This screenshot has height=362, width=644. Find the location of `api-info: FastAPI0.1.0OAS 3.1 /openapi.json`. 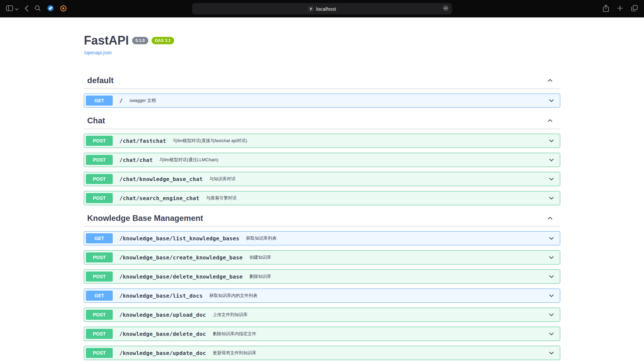

api-info: FastAPI0.1.0OAS 3.1 /openapi.json is located at coordinates (322, 45).